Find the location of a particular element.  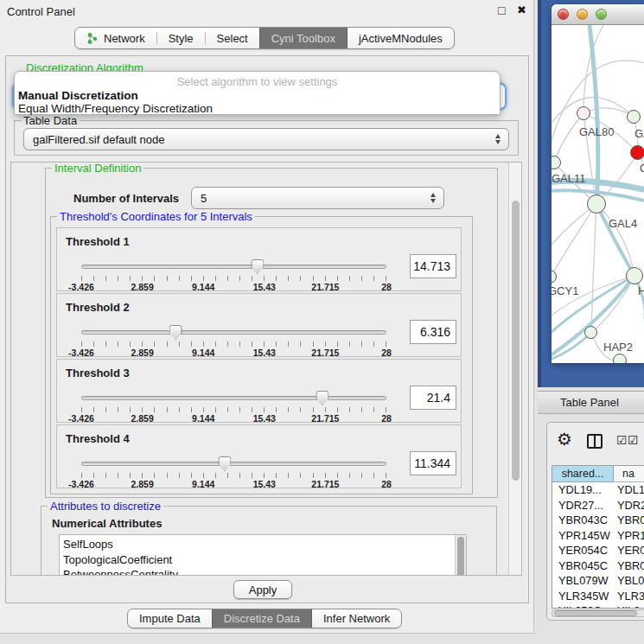

dropdown-hint: Select algorithm to view settings is located at coordinates (258, 81).